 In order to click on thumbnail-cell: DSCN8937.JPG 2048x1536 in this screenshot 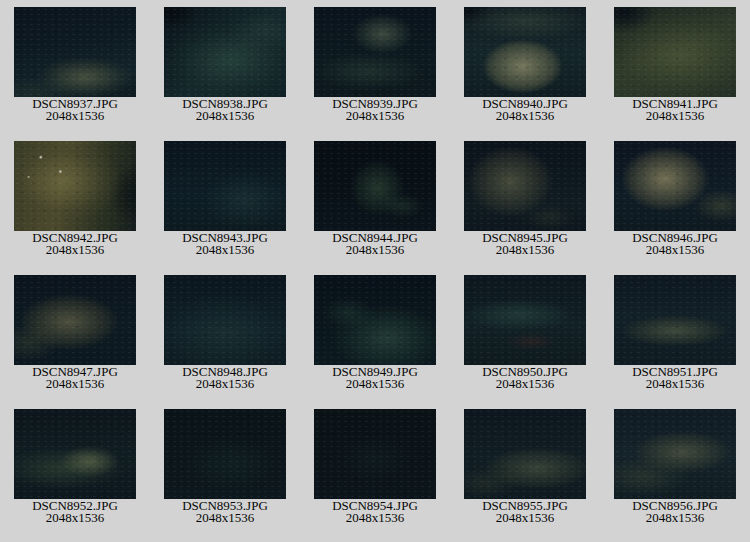, I will do `click(75, 68)`.